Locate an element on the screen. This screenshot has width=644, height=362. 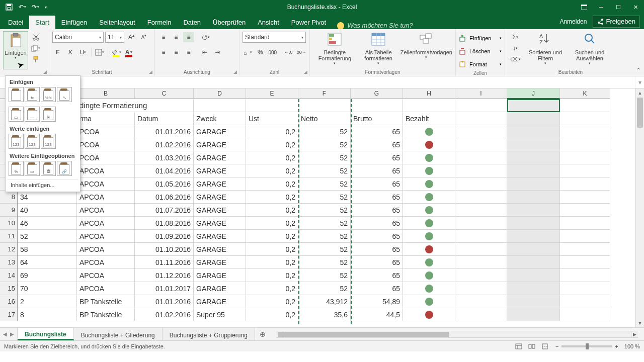
cell-styles: Zellenformatvorlagen▾ is located at coordinates (427, 50).